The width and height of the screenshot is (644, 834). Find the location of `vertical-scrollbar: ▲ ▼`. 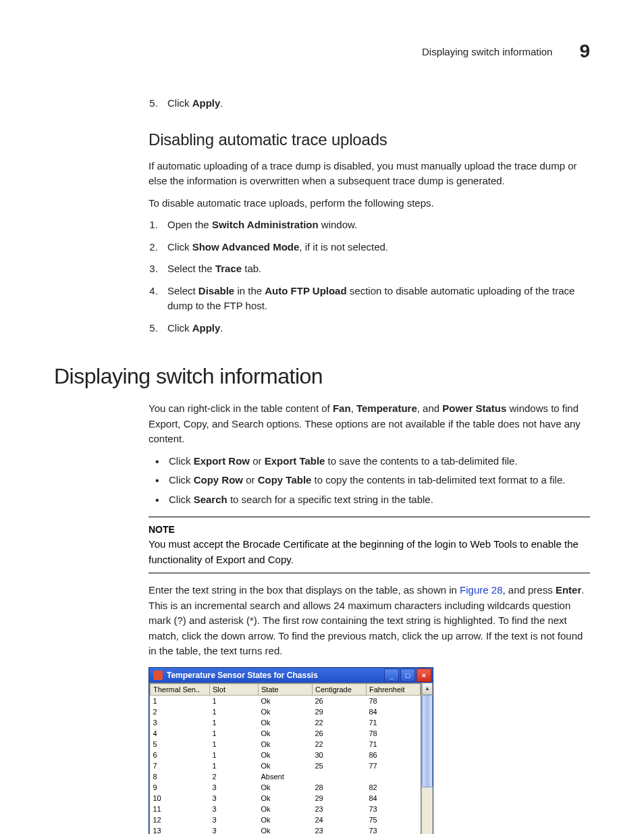

vertical-scrollbar: ▲ ▼ is located at coordinates (427, 759).